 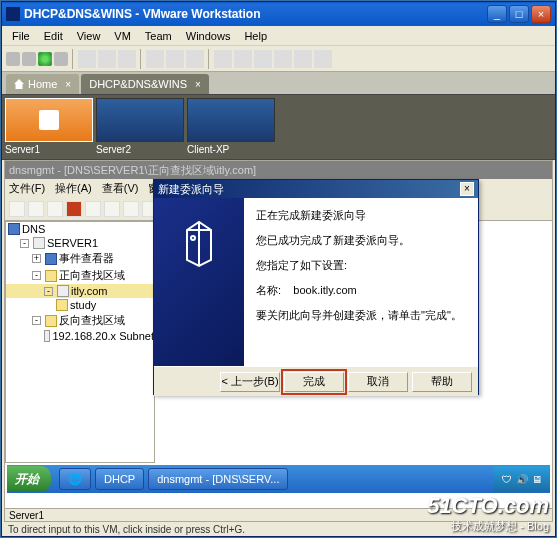 I want to click on menu-file: File, so click(x=21, y=36).